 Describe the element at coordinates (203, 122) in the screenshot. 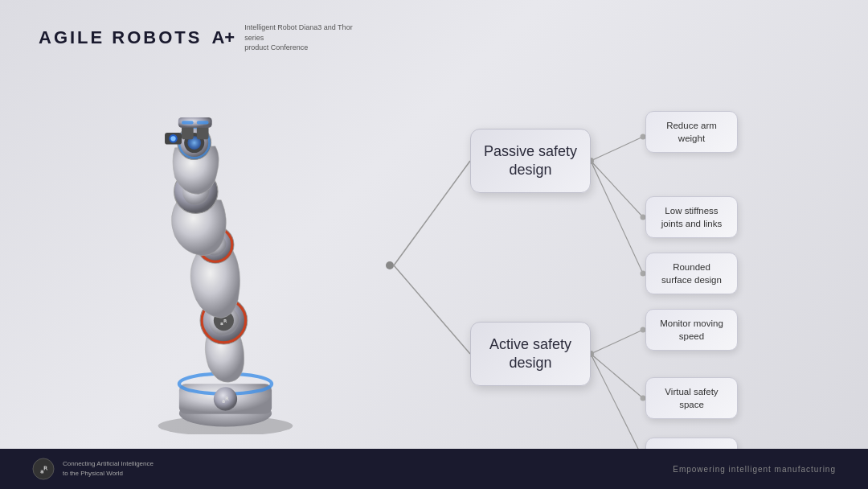

I see `robot-gripper-light2` at that location.